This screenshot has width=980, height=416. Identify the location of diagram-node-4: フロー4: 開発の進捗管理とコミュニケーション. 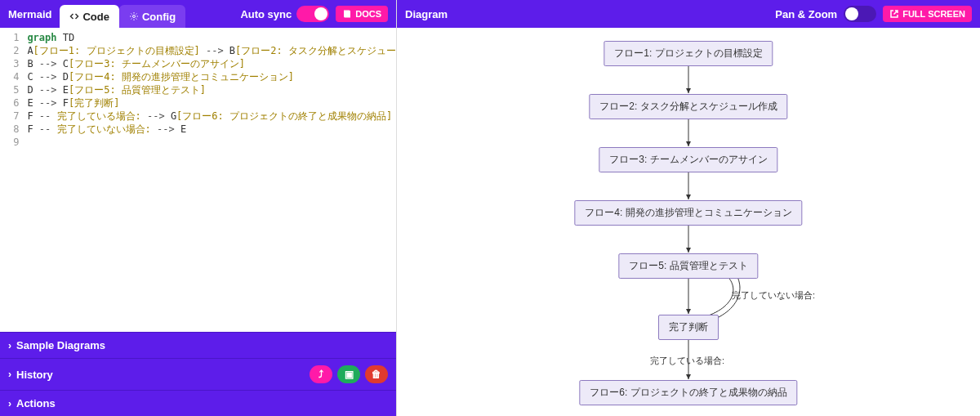
(688, 212).